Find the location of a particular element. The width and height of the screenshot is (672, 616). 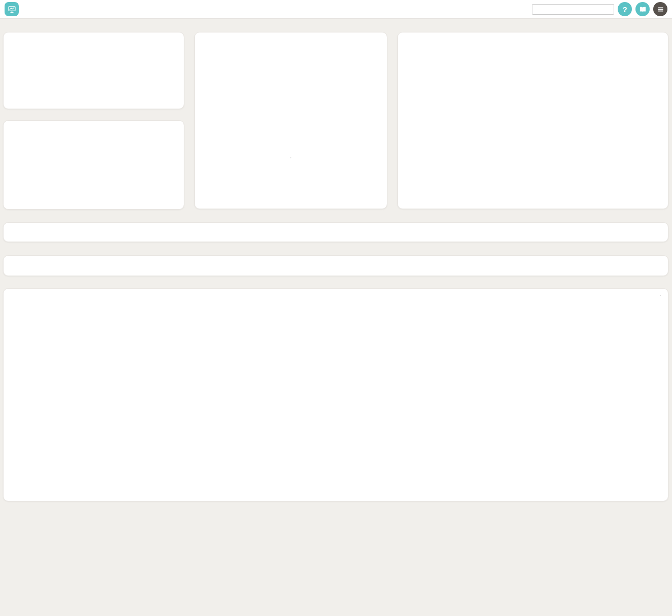

search-input is located at coordinates (573, 9).